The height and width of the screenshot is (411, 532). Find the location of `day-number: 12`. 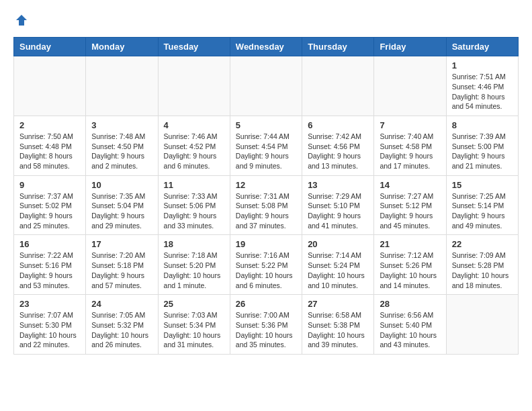

day-number: 12 is located at coordinates (266, 185).